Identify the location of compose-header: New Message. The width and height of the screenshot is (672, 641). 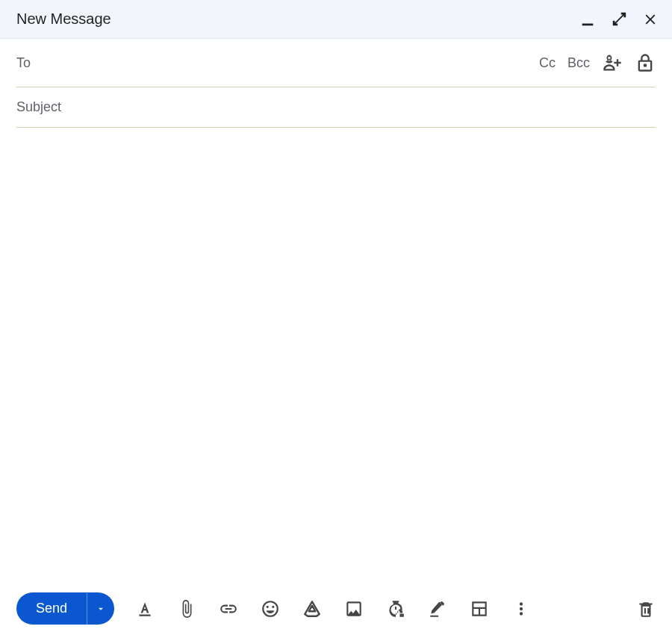
(336, 19).